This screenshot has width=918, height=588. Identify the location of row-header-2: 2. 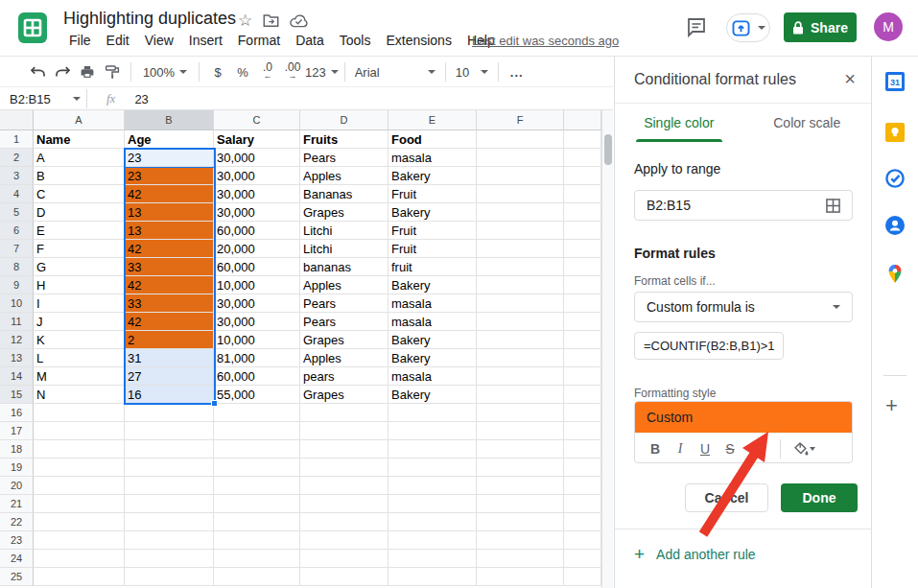
(17, 157).